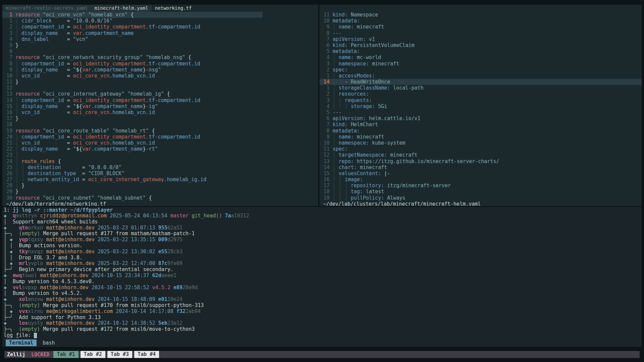 The image size is (644, 362). I want to click on terminal-tab-bash: bash, so click(49, 343).